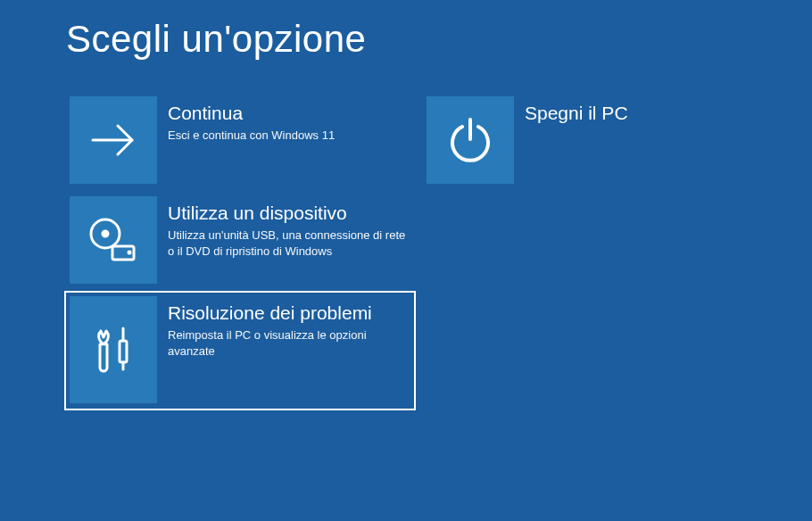  I want to click on troubleshoot-desc: Reimposta il PC o visualizza le opzioni …, so click(287, 343).